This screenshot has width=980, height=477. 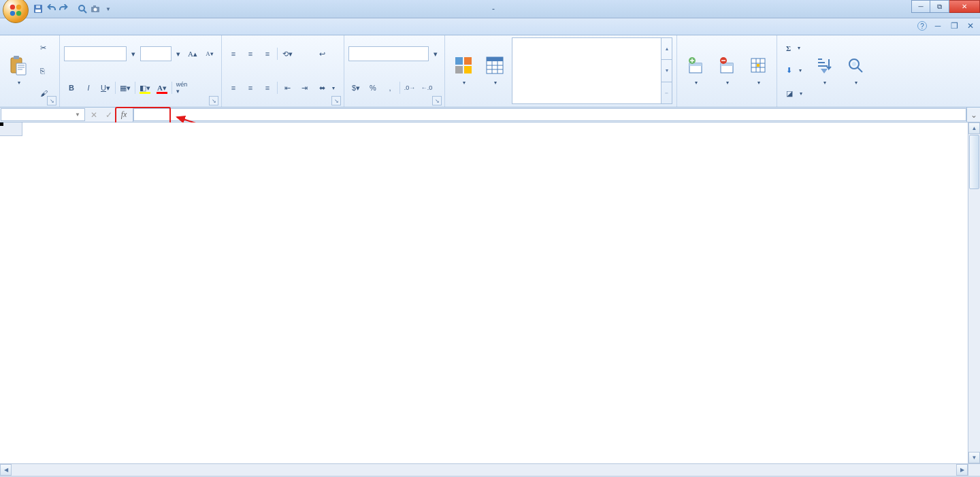 What do you see at coordinates (182, 88) in the screenshot?
I see `phonetic-button: wén▾` at bounding box center [182, 88].